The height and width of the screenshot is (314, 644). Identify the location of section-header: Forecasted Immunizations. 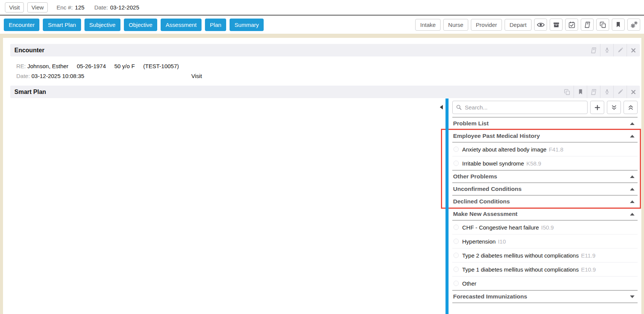
(545, 297).